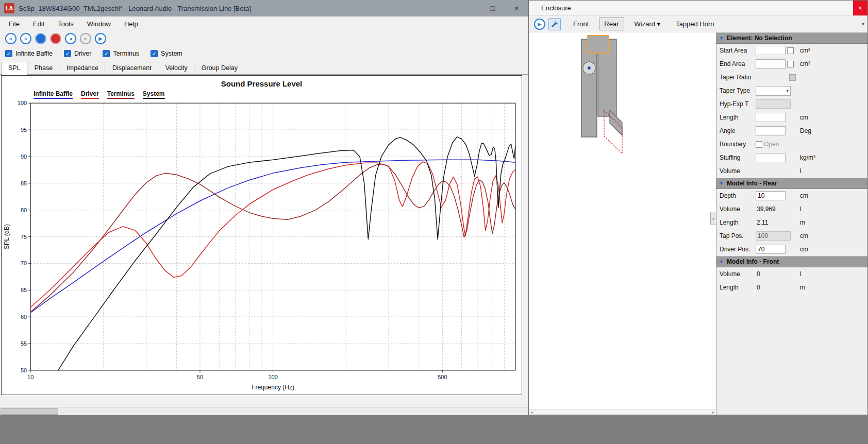  What do you see at coordinates (131, 24) in the screenshot?
I see `menu-help: Help` at bounding box center [131, 24].